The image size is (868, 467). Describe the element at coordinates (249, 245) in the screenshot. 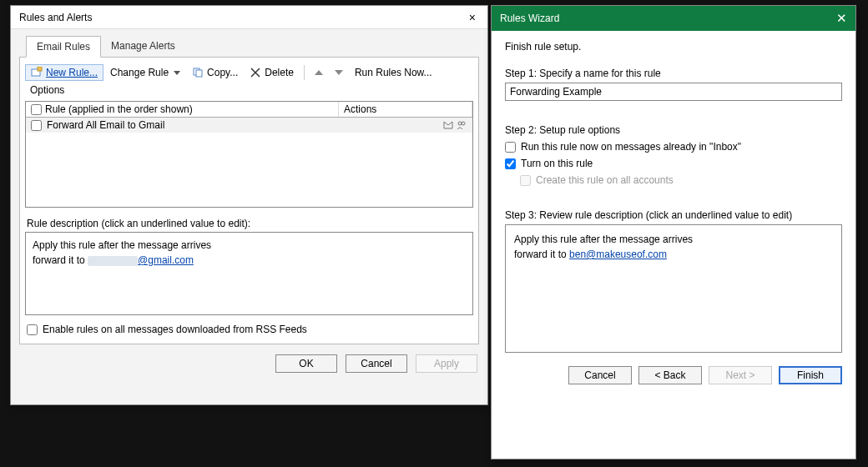

I see `desc-line1: Apply this rule after the message arrive…` at that location.